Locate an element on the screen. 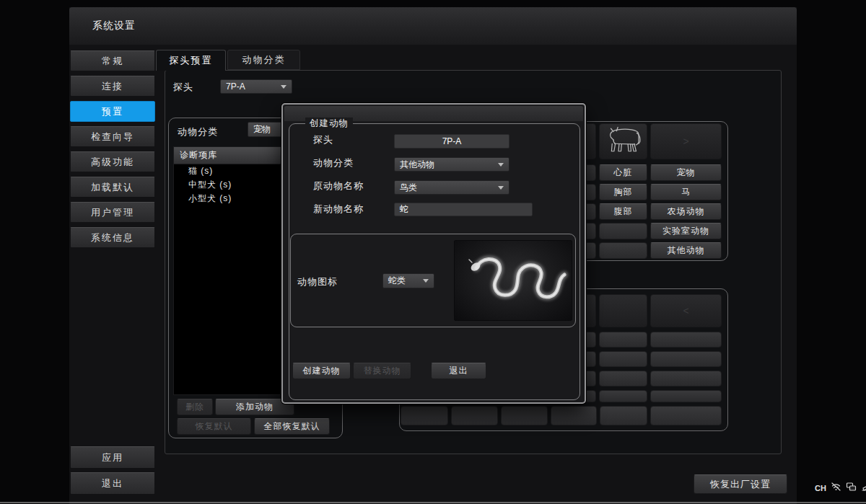  restore-all-default-button: 全部恢复默认 is located at coordinates (292, 427).